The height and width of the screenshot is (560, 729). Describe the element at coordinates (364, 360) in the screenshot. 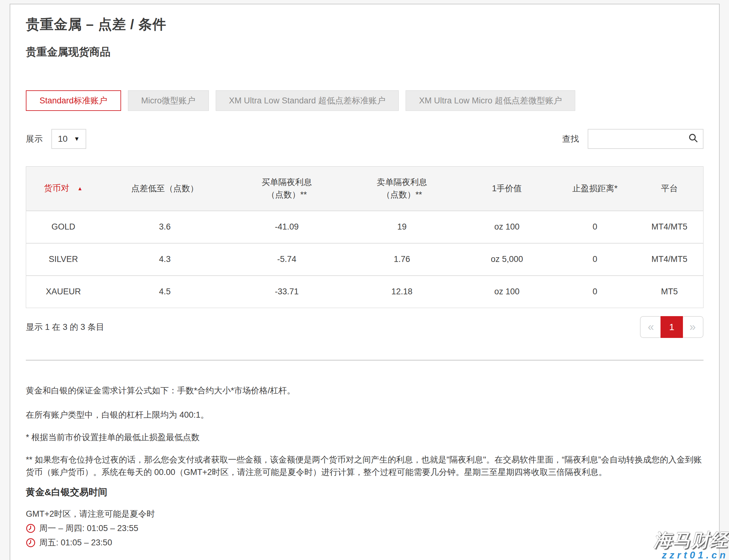

I see `section-divider` at that location.